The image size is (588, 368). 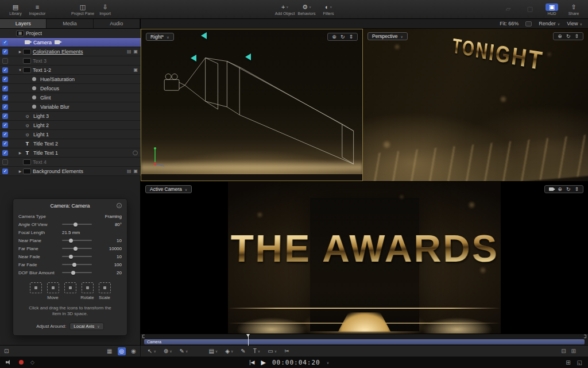 I want to click on hud-button: ▣ HUD, so click(x=552, y=9).